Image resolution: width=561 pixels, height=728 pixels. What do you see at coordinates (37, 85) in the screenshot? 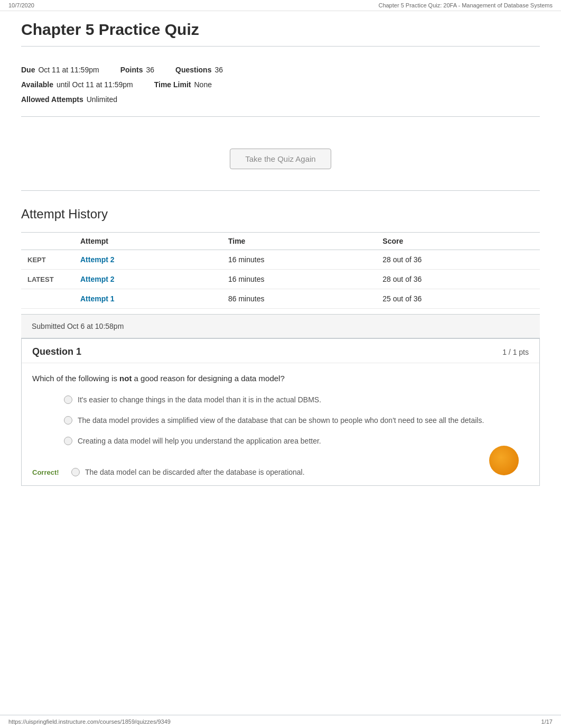
I see `available-label: Available` at bounding box center [37, 85].